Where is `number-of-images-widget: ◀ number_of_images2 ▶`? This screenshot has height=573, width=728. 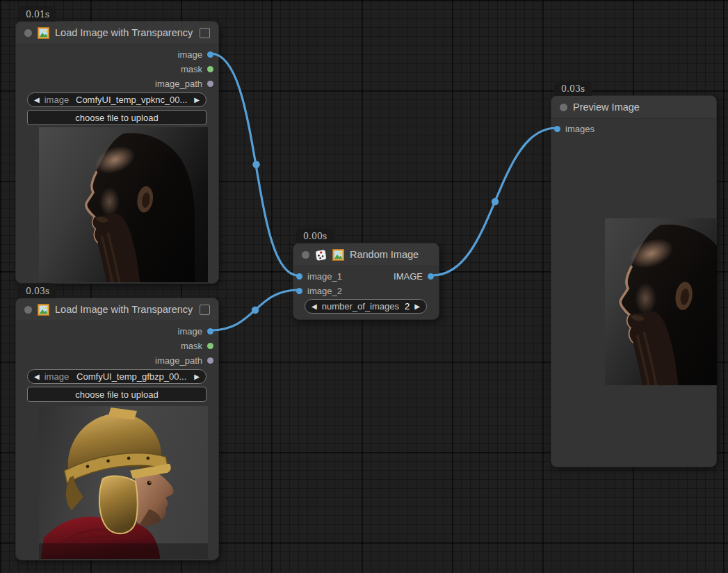
number-of-images-widget: ◀ number_of_images2 ▶ is located at coordinates (366, 306).